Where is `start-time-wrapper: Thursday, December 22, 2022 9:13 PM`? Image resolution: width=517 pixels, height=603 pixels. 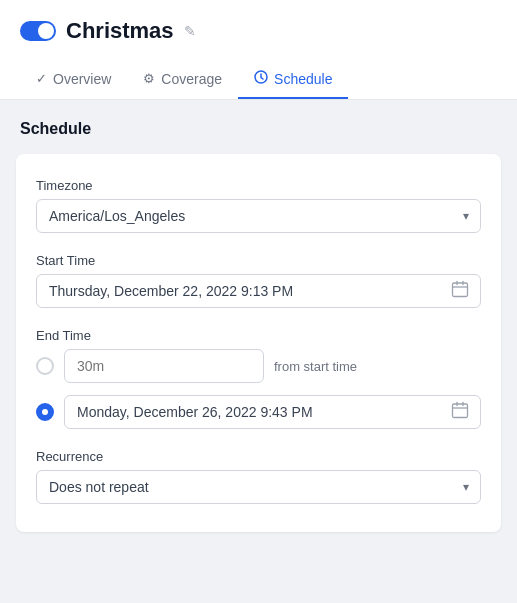 start-time-wrapper: Thursday, December 22, 2022 9:13 PM is located at coordinates (258, 291).